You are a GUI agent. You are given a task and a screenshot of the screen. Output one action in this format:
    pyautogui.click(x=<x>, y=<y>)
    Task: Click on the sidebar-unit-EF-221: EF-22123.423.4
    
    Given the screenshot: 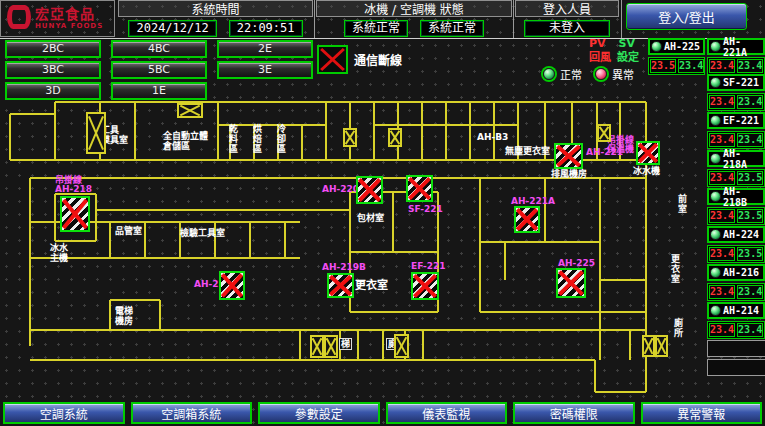 What is the action you would take?
    pyautogui.click(x=736, y=130)
    